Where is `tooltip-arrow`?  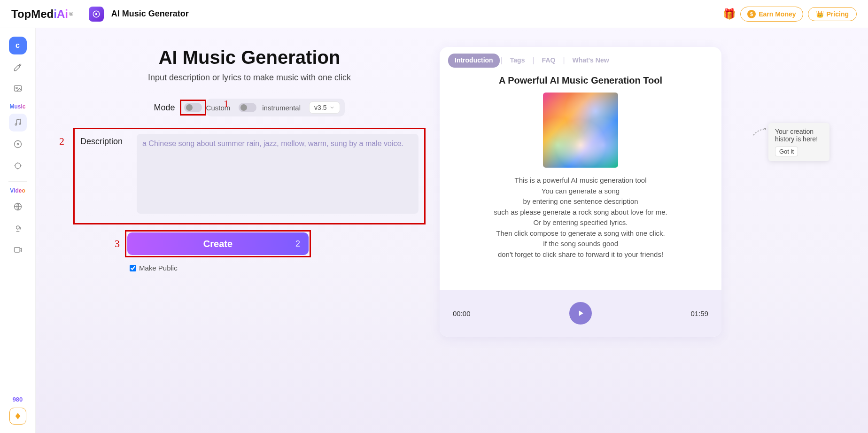
tooltip-arrow is located at coordinates (760, 133).